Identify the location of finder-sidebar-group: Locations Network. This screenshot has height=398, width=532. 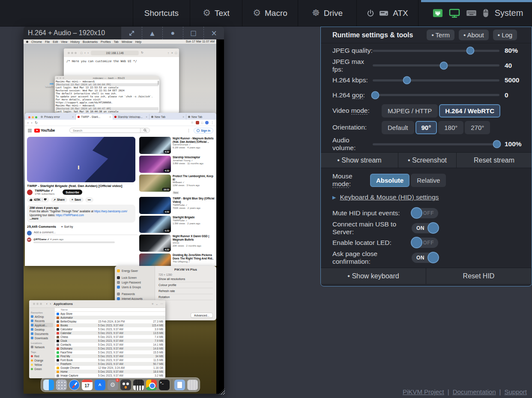
(42, 346).